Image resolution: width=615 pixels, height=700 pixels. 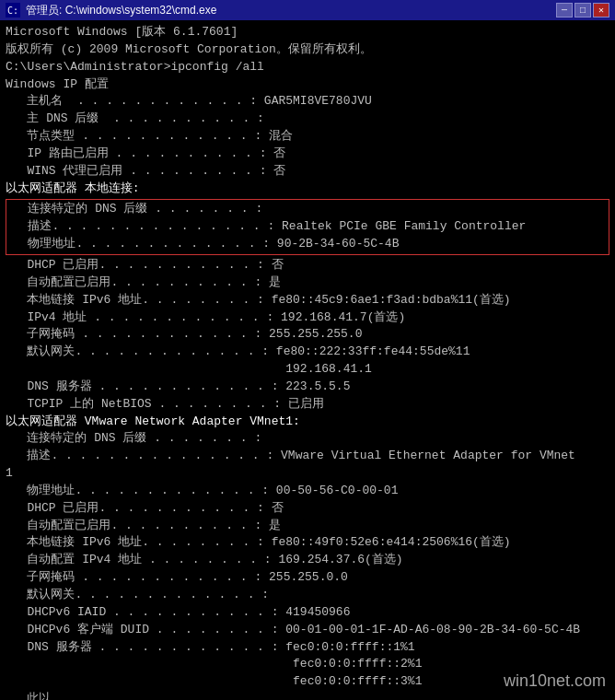 What do you see at coordinates (308, 695) in the screenshot?
I see `cmd-line: 此以` at bounding box center [308, 695].